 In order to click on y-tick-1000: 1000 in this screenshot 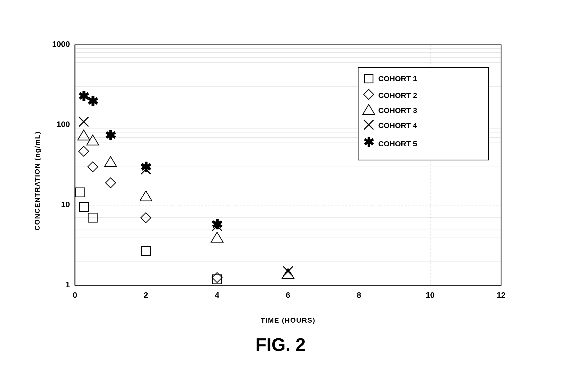, I will do `click(61, 44)`.